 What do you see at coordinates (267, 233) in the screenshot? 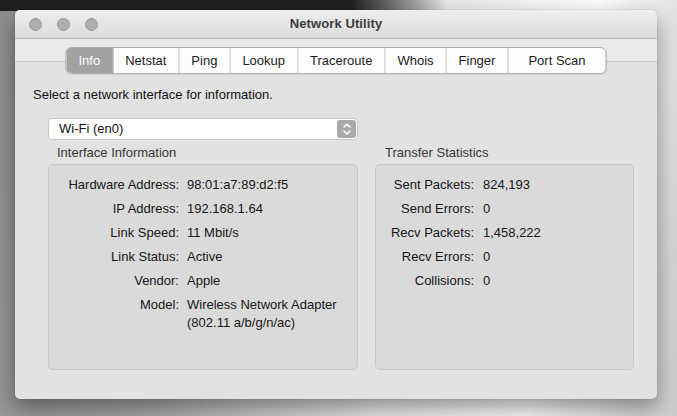
I see `row-value: 11 Mbit/s` at bounding box center [267, 233].